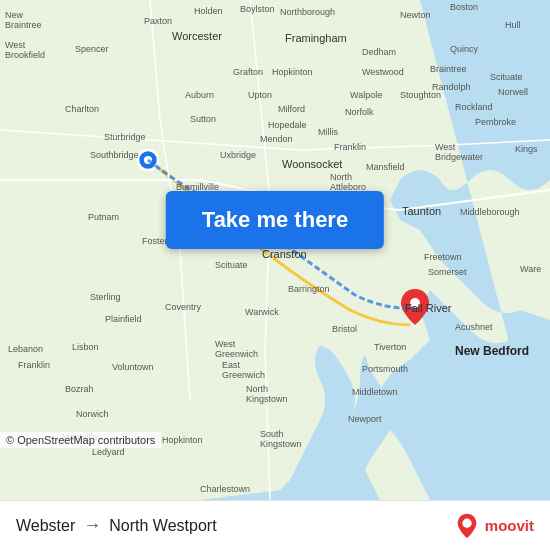  Describe the element at coordinates (86, 347) in the screenshot. I see `svg-text: Lisbon` at that location.